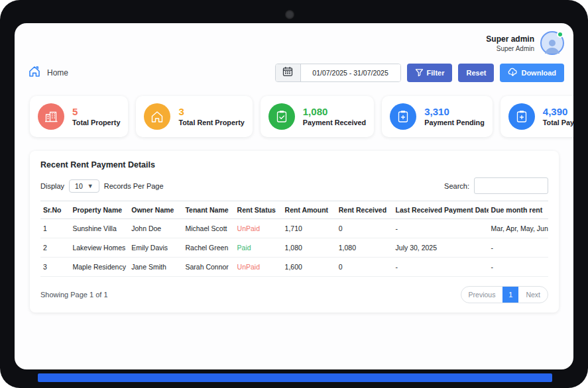  What do you see at coordinates (282, 117) in the screenshot?
I see `clipboard-check-icon` at bounding box center [282, 117].